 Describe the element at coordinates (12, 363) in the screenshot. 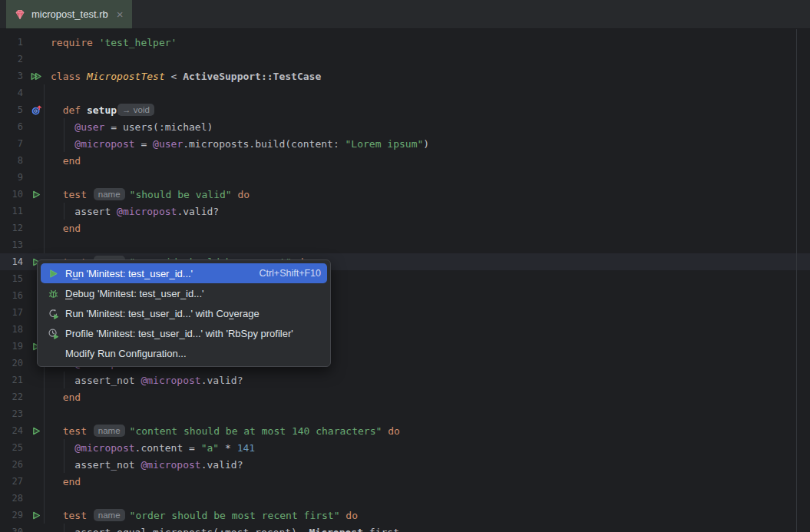

I see `line-number: 20` at that location.